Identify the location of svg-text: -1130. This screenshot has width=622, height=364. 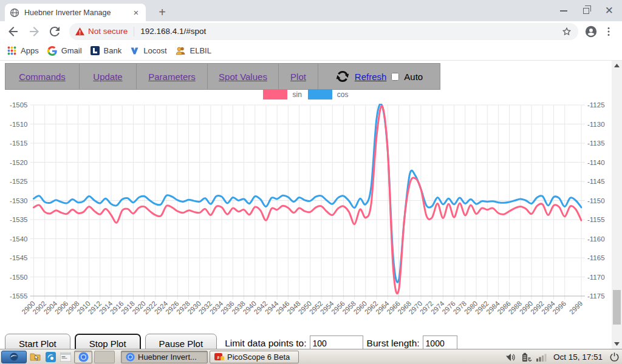
(596, 124).